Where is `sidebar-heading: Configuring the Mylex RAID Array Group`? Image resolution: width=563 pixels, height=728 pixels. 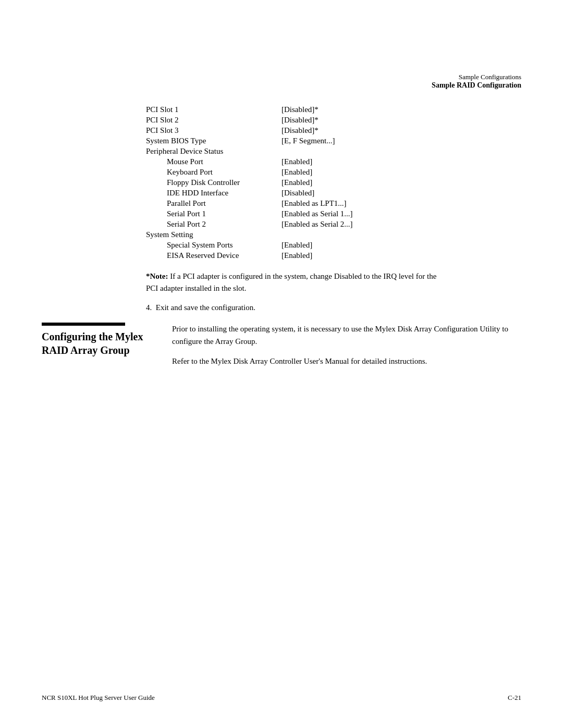
sidebar-heading: Configuring the Mylex RAID Array Group is located at coordinates (99, 343).